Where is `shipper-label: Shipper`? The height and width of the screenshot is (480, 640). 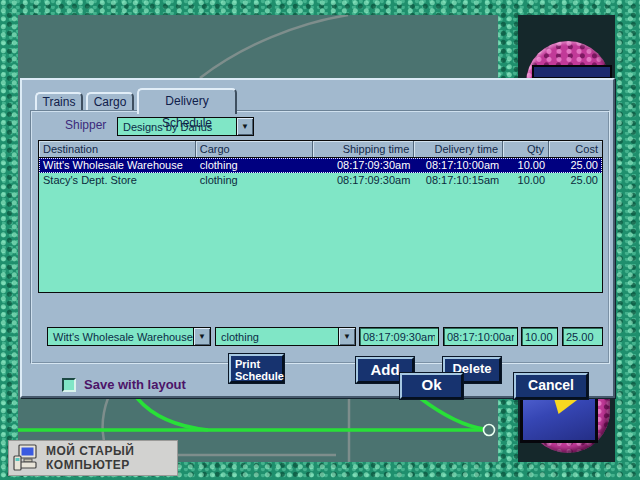 shipper-label: Shipper is located at coordinates (86, 125).